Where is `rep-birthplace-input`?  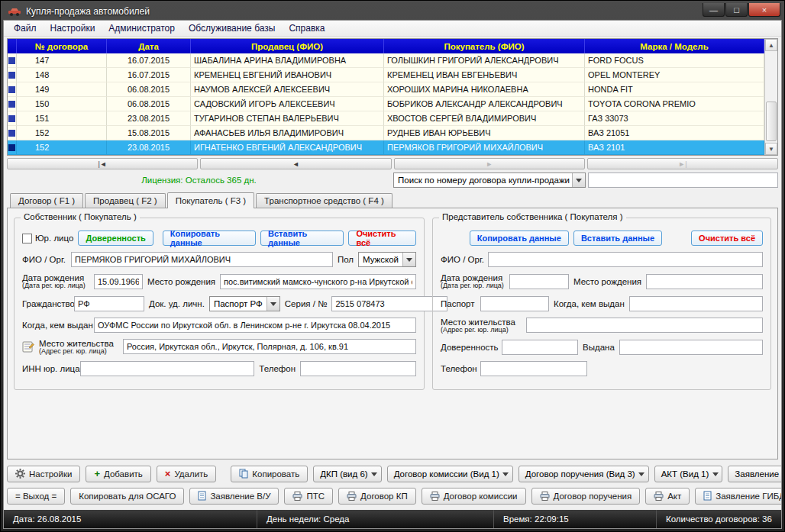
rep-birthplace-input is located at coordinates (704, 282).